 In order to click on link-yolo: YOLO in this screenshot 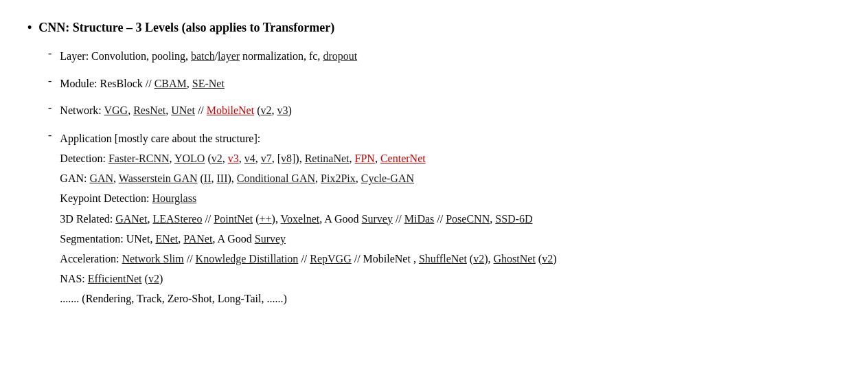, I will do `click(190, 158)`.